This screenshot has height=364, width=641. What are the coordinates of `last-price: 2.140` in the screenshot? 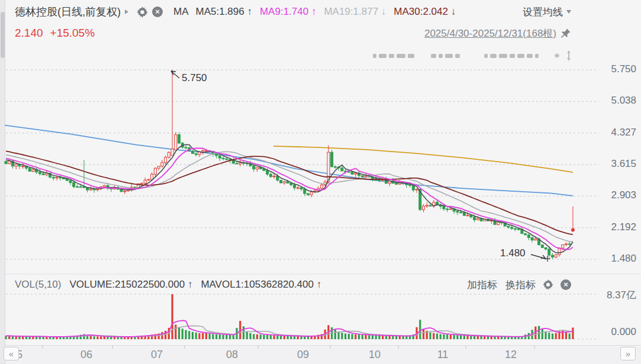 It's located at (29, 33).